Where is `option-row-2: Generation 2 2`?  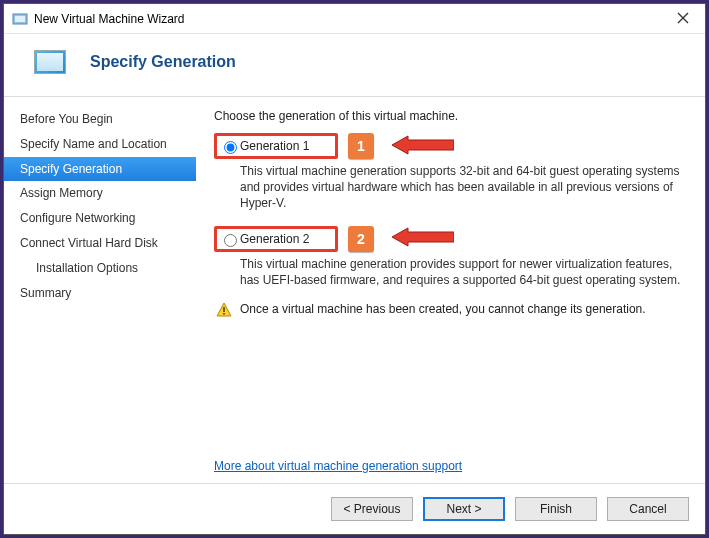
option-row-2: Generation 2 2 is located at coordinates (450, 239).